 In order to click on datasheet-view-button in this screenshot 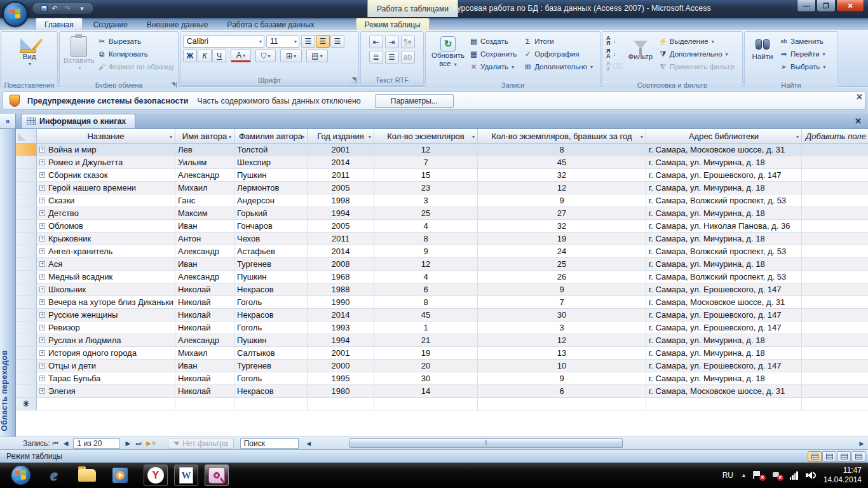, I will do `click(815, 456)`.